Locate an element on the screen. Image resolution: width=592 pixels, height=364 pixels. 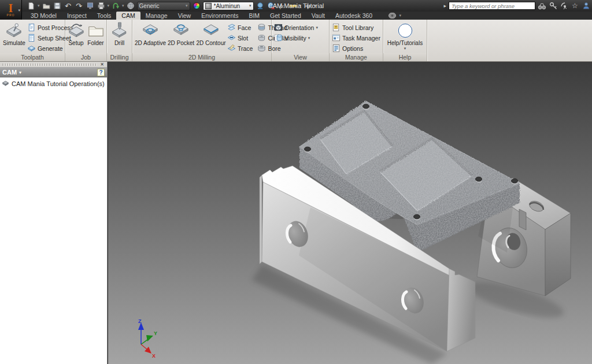
simulate-icon is located at coordinates (14, 31).